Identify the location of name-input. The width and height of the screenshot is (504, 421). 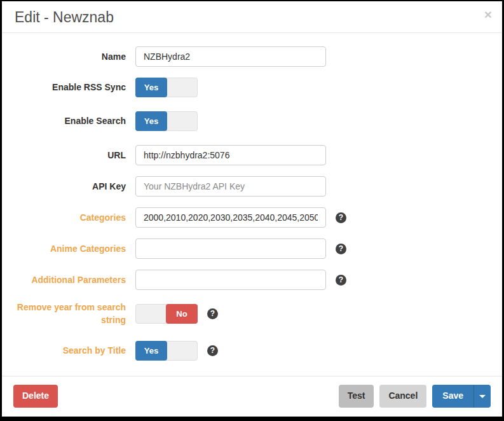
(231, 57).